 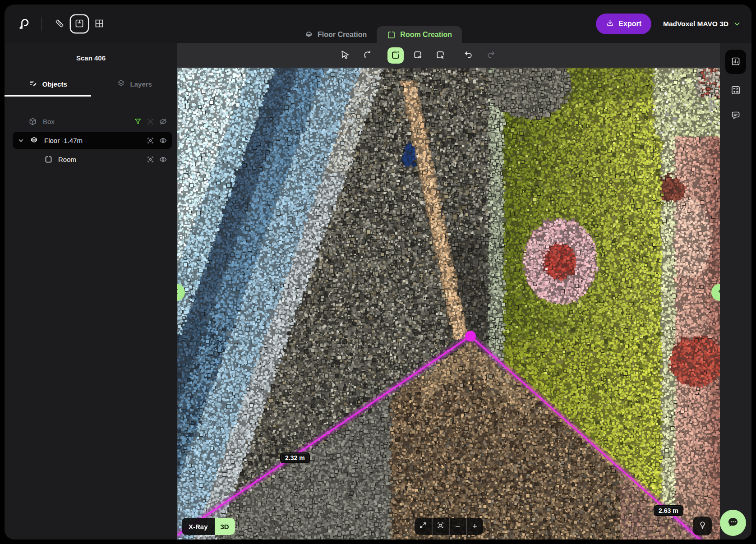 What do you see at coordinates (91, 57) in the screenshot?
I see `scan-title: Scan 406` at bounding box center [91, 57].